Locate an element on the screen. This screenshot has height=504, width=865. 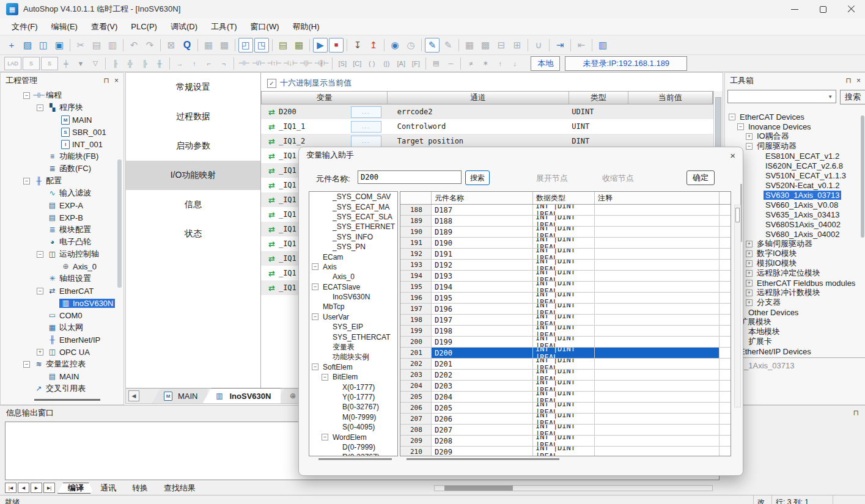
project-tree-item: −✳轴组设置 is located at coordinates (59, 279).